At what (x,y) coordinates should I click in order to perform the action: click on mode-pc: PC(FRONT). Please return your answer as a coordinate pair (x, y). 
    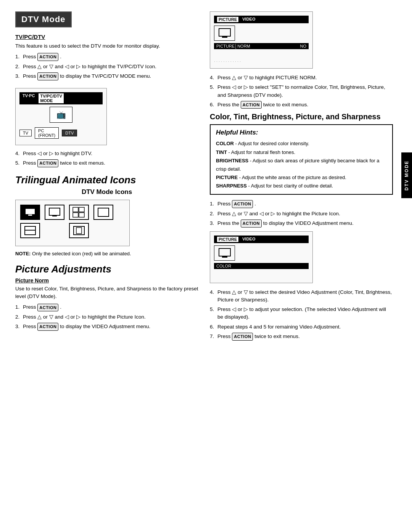
    Looking at the image, I should click on (47, 133).